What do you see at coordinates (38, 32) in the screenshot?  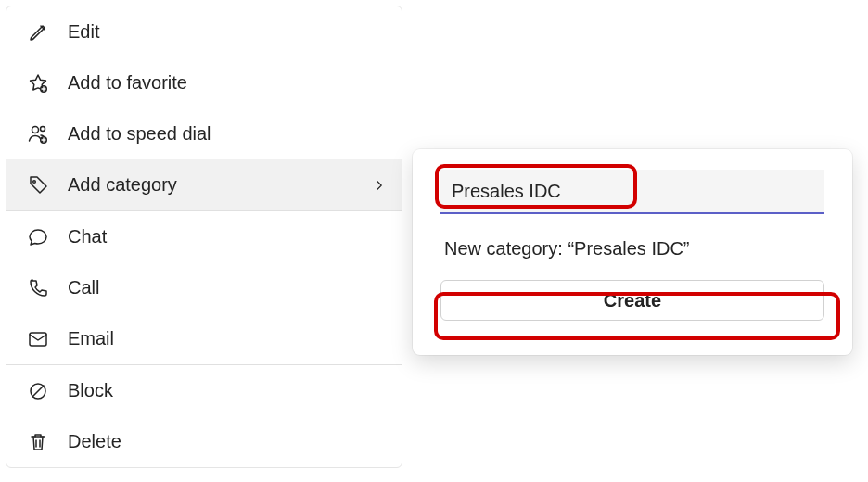 I see `pencil-icon` at bounding box center [38, 32].